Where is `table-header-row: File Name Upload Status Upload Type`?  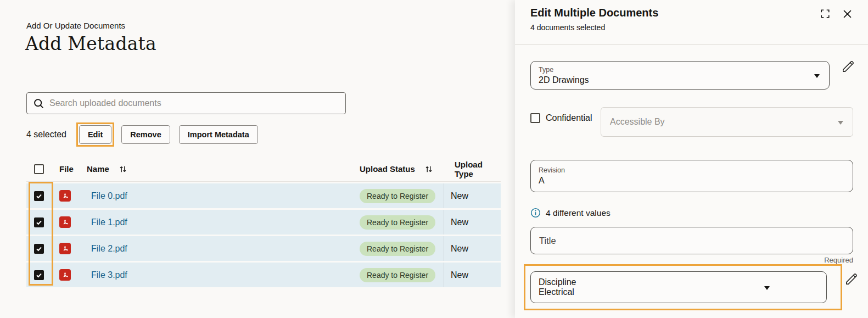 table-header-row: File Name Upload Status Upload Type is located at coordinates (264, 169).